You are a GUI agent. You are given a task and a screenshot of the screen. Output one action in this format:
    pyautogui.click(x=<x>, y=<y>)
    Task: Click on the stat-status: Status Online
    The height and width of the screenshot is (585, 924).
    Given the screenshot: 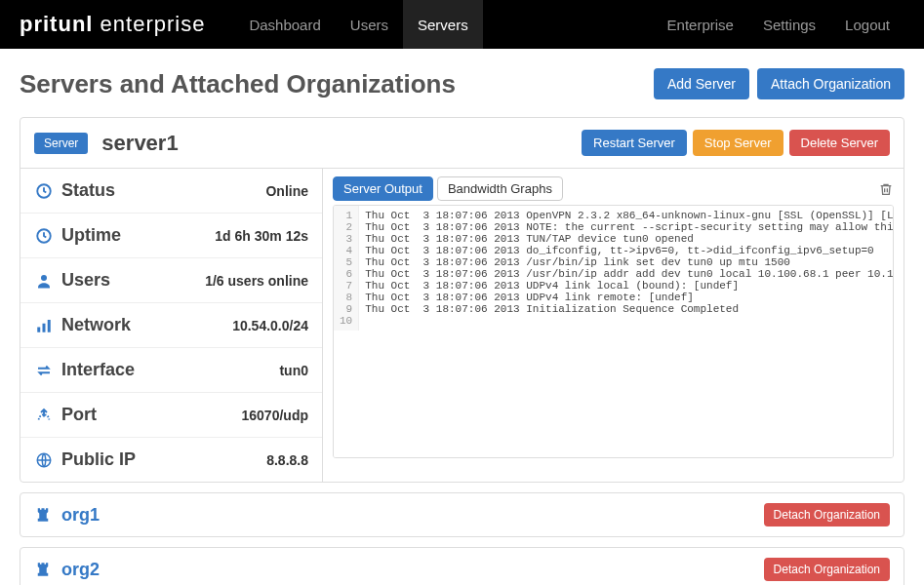 What is the action you would take?
    pyautogui.click(x=172, y=191)
    